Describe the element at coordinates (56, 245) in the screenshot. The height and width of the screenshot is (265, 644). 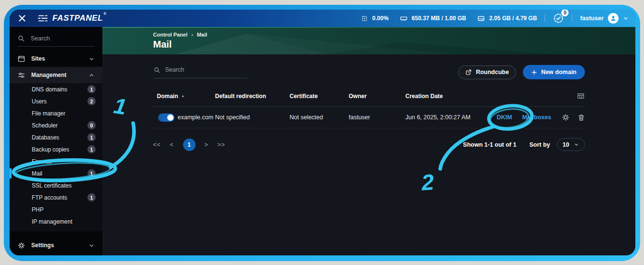
I see `sidebar-item-settings: Settings` at that location.